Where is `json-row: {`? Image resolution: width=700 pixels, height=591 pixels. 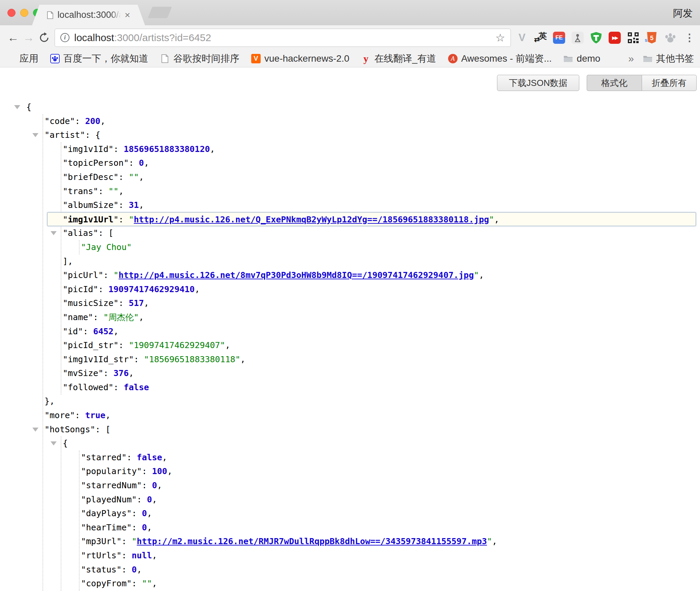 json-row: { is located at coordinates (350, 443).